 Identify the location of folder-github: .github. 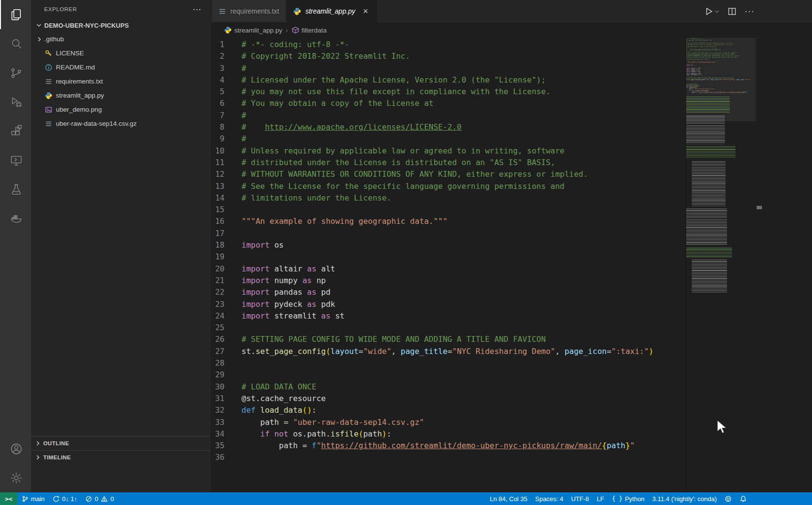
(121, 39).